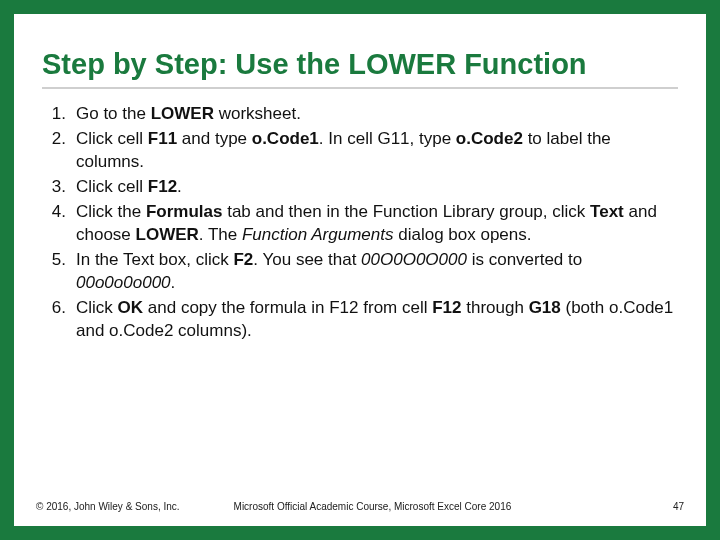 This screenshot has height=540, width=720. What do you see at coordinates (97, 308) in the screenshot?
I see `t: Click` at bounding box center [97, 308].